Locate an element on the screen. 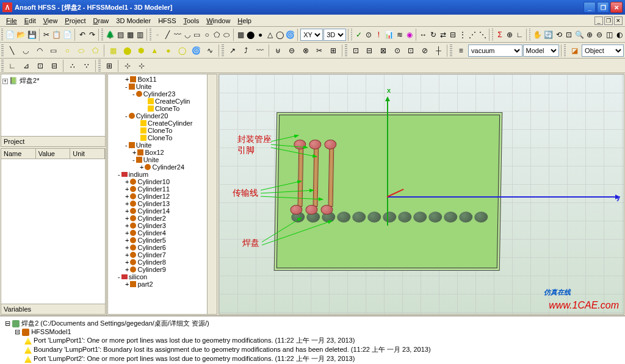 This screenshot has width=625, height=364. material-select: vacuum is located at coordinates (496, 51).